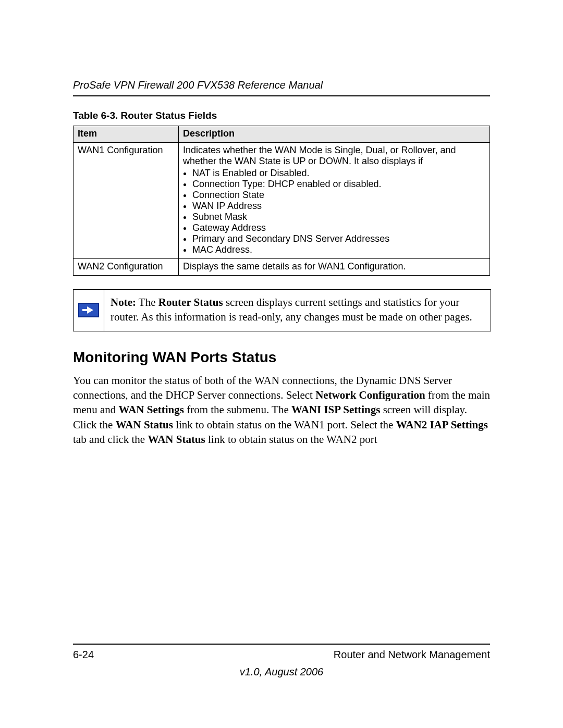 The width and height of the screenshot is (563, 728). I want to click on bullet-item: WAN IP Address, so click(339, 206).